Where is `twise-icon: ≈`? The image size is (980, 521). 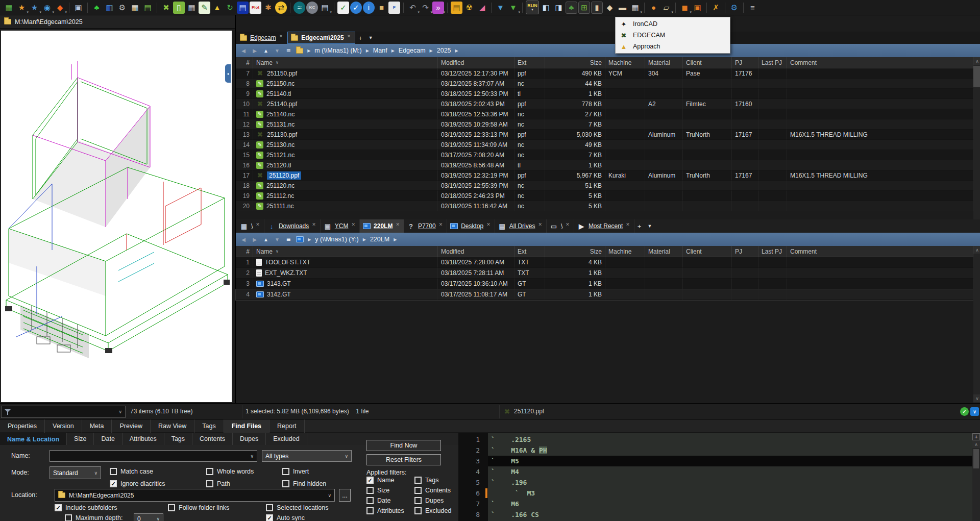
twise-icon: ≈ is located at coordinates (299, 8).